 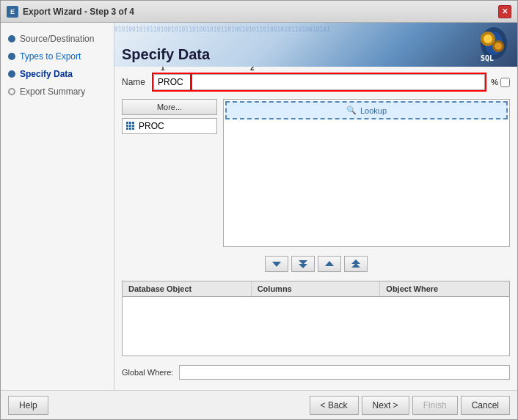 What do you see at coordinates (57, 39) in the screenshot?
I see `sidebar-label-1: Source/Destination` at bounding box center [57, 39].